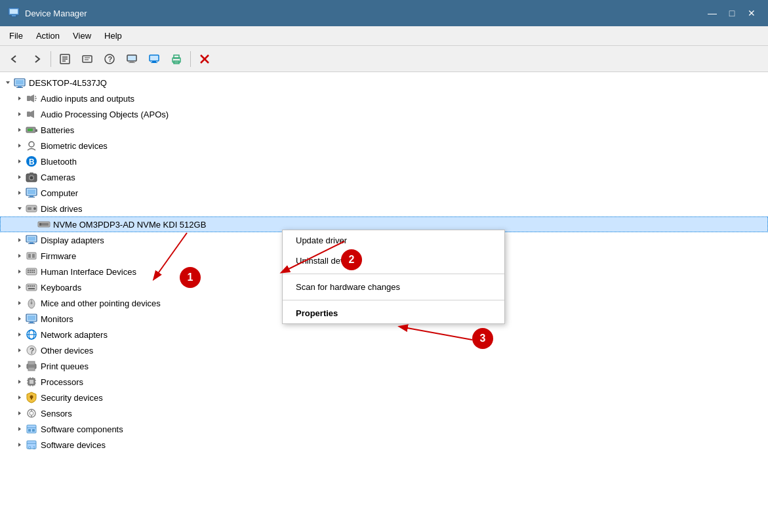 This screenshot has width=768, height=532. I want to click on expand-icon-processors, so click(20, 382).